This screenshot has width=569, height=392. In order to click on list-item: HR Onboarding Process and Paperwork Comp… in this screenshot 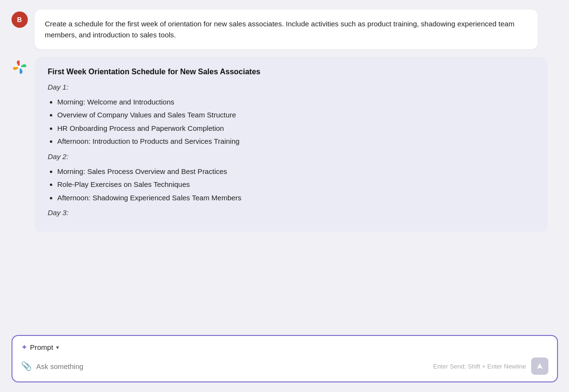, I will do `click(296, 128)`.